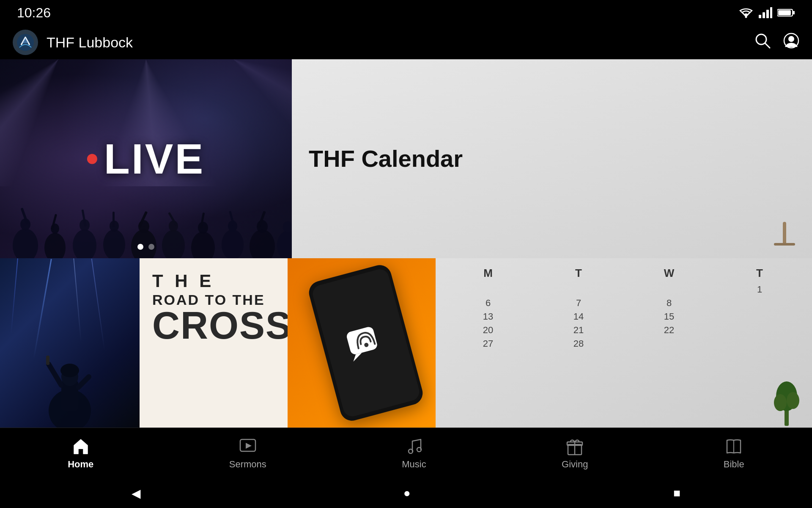  I want to click on cal-date-28: 28, so click(579, 344).